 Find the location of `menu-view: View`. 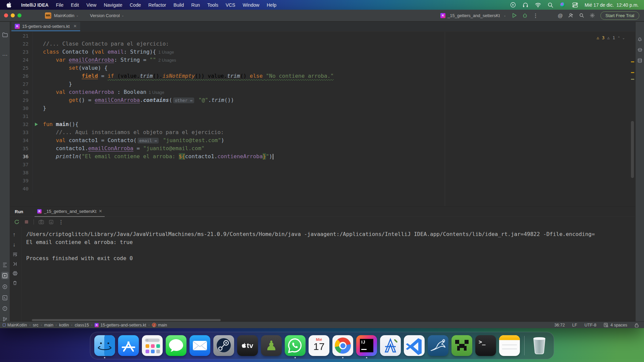

menu-view: View is located at coordinates (91, 5).